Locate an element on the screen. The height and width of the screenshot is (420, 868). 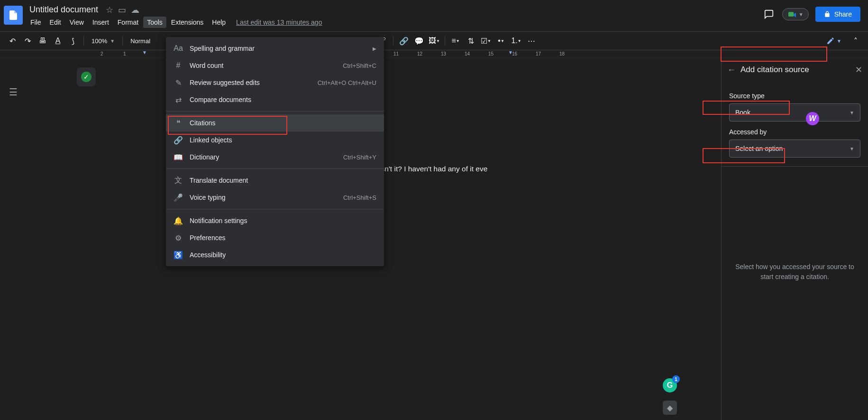
w-badge: W is located at coordinates (813, 119).